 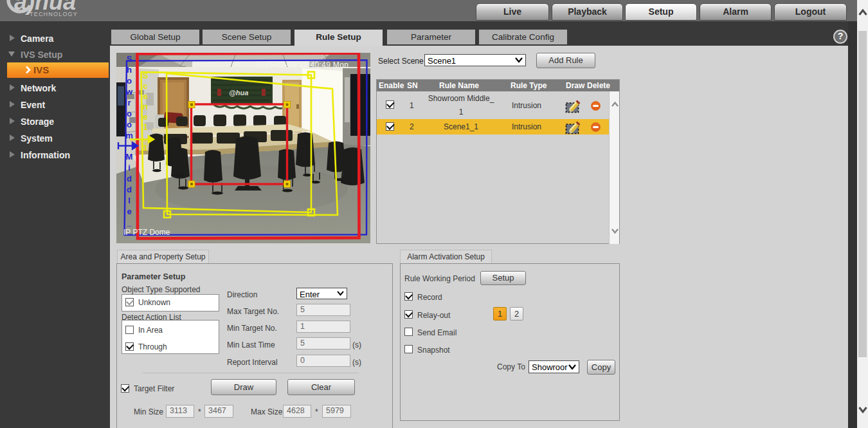 I want to click on svg-text: TECHNOLOGY, so click(x=54, y=14).